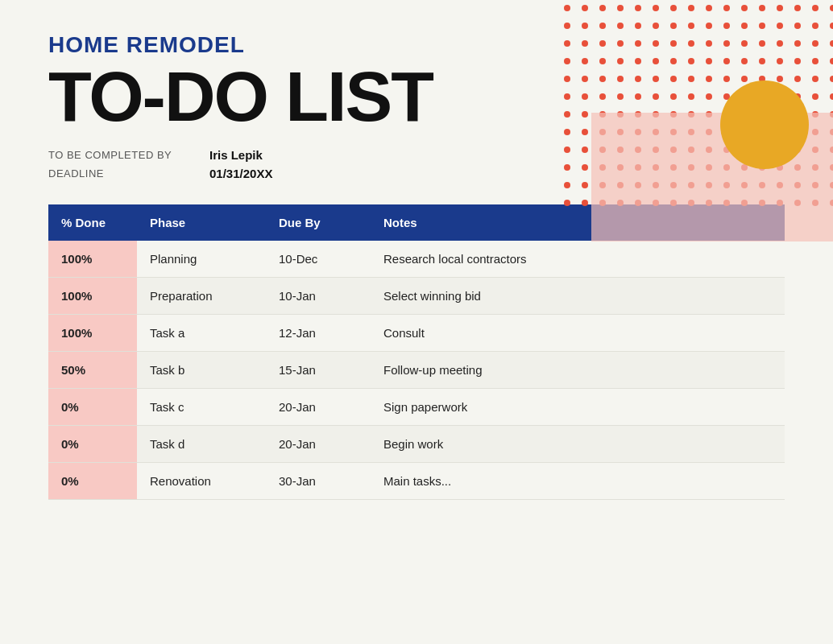 This screenshot has height=644, width=833. I want to click on table-row: 100%Task a12-JanConsult, so click(416, 333).